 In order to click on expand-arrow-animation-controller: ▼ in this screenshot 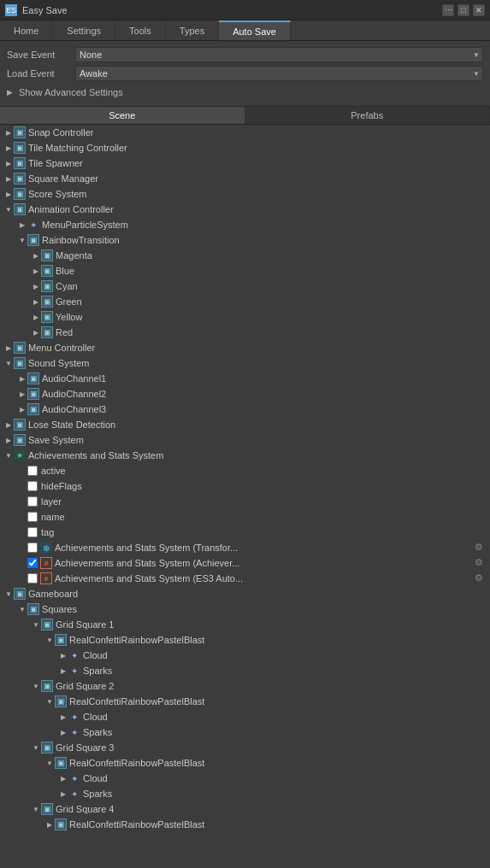, I will do `click(9, 209)`.